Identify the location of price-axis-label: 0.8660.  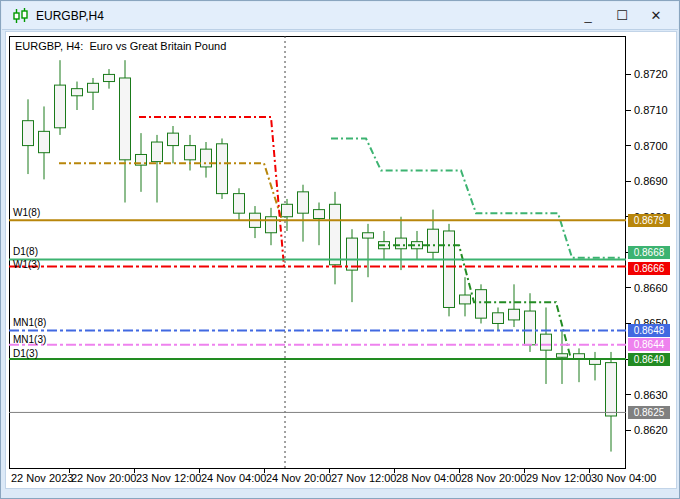
(651, 288).